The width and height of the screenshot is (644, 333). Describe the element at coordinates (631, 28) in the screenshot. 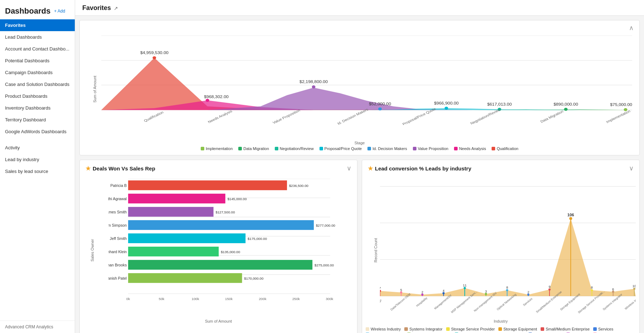

I see `collapse-funnel-button: ∧` at that location.